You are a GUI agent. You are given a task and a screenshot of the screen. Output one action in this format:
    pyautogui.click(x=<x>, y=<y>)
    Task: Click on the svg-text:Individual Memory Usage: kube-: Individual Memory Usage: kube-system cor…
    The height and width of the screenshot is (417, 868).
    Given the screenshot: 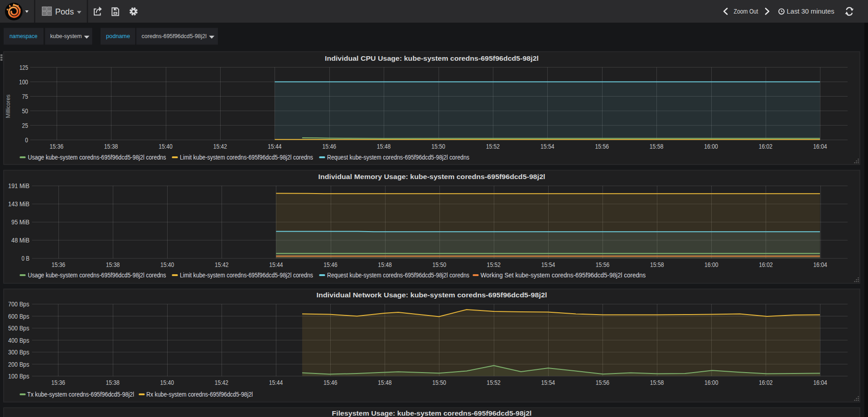 What is the action you would take?
    pyautogui.click(x=432, y=177)
    